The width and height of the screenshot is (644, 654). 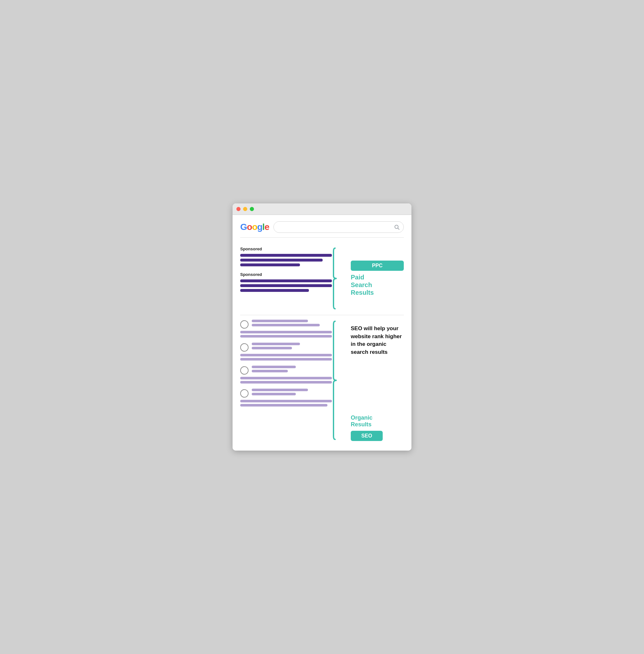 I want to click on organic-row-3-header, so click(x=286, y=370).